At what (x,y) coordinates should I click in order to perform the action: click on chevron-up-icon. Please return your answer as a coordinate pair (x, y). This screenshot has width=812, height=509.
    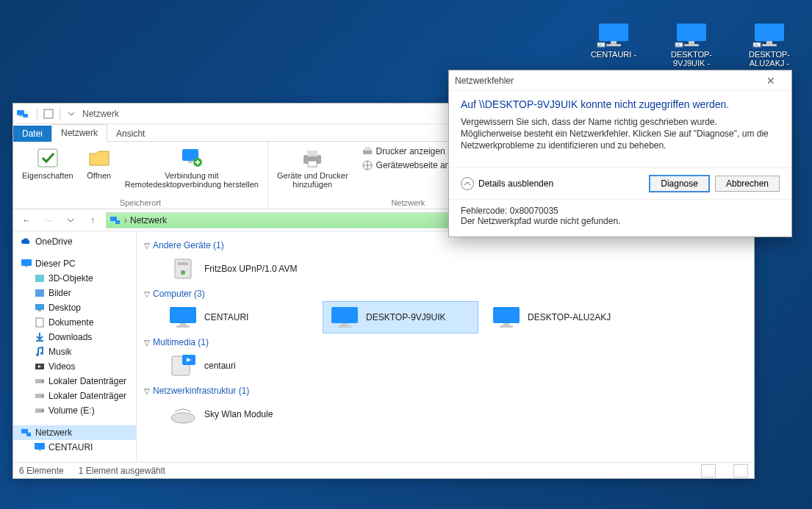
    Looking at the image, I should click on (467, 184).